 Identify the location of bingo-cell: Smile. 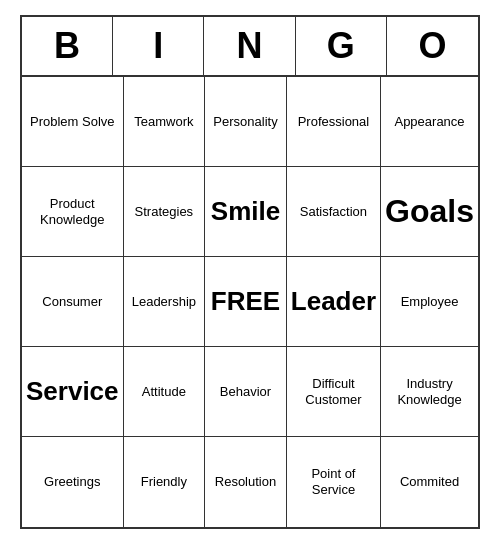
(246, 212).